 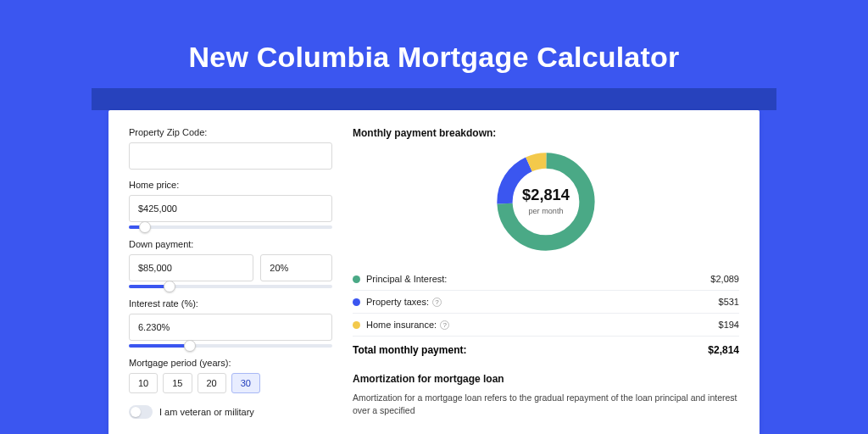 What do you see at coordinates (538, 279) in the screenshot?
I see `legend-label-principal: Principal & Interest:` at bounding box center [538, 279].